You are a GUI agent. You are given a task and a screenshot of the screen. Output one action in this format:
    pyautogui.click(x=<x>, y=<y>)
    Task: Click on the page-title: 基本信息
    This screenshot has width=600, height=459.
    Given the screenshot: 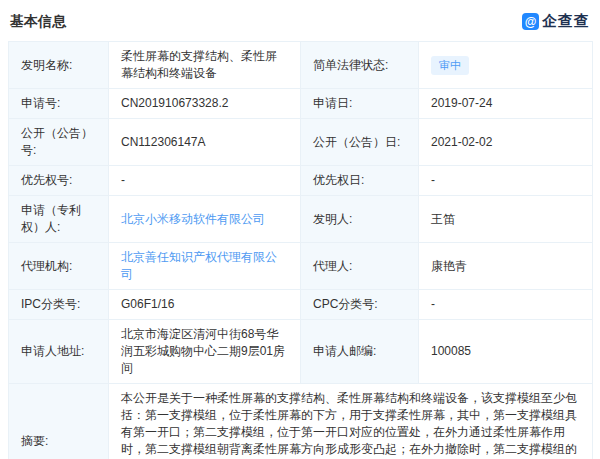 What is the action you would take?
    pyautogui.click(x=38, y=22)
    